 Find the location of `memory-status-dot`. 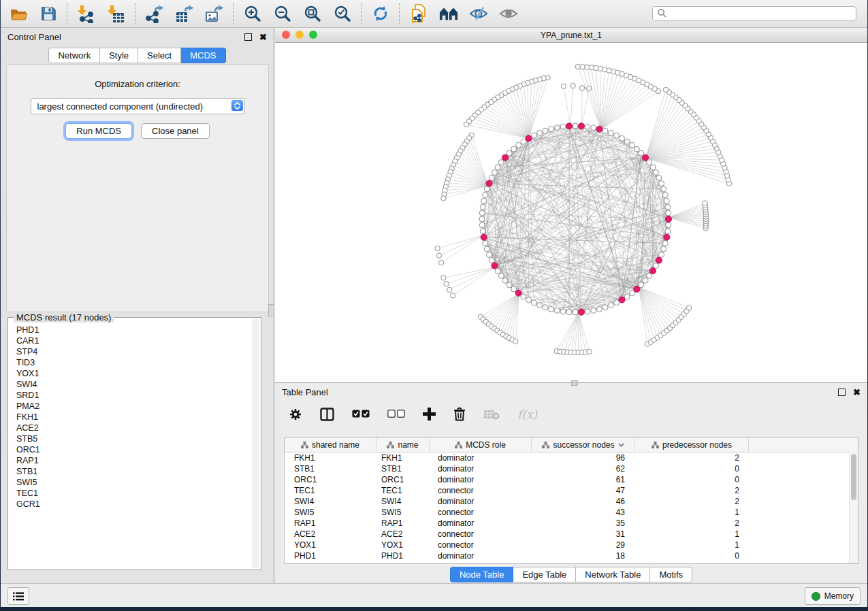

memory-status-dot is located at coordinates (816, 596).